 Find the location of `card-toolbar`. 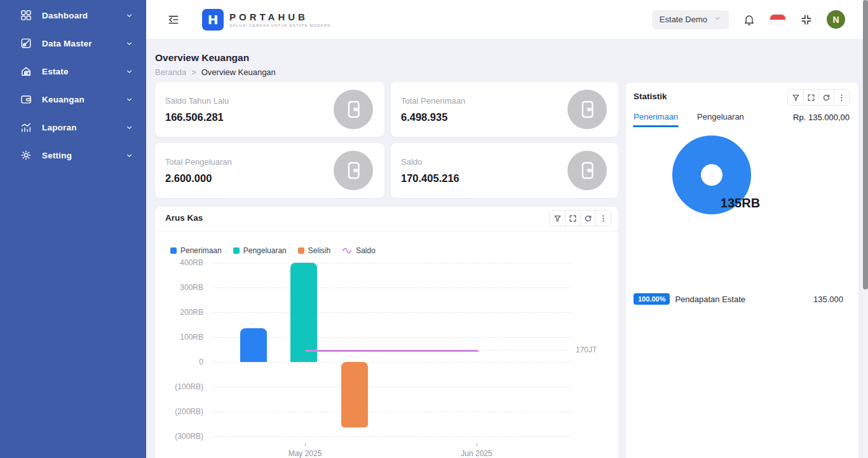

card-toolbar is located at coordinates (818, 97).